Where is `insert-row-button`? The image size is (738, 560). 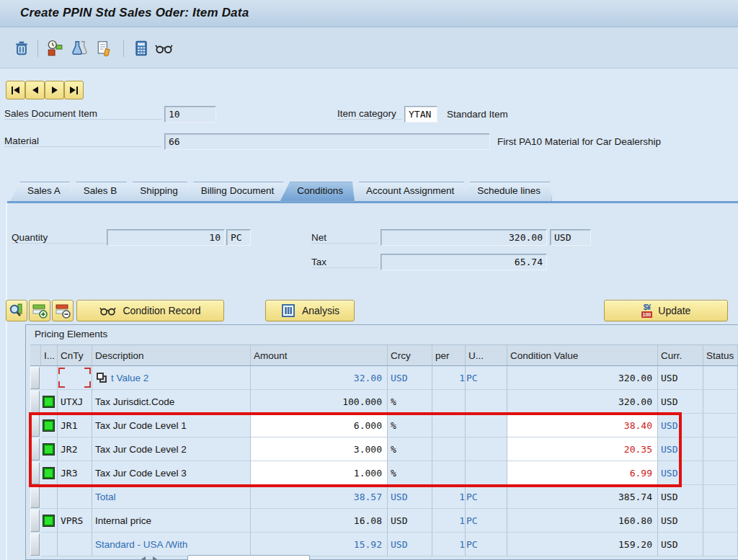
insert-row-button is located at coordinates (40, 311).